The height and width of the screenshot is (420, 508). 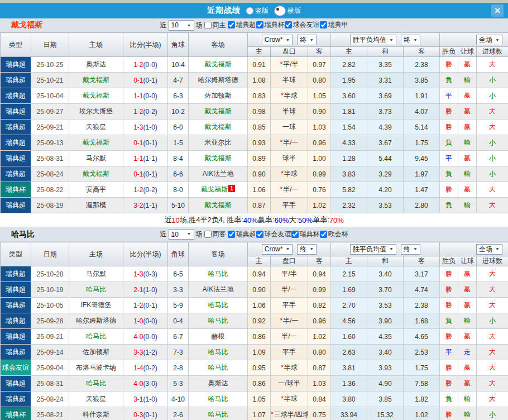 What do you see at coordinates (385, 261) in the screenshot?
I see `col-avg-draw: 和` at bounding box center [385, 261].